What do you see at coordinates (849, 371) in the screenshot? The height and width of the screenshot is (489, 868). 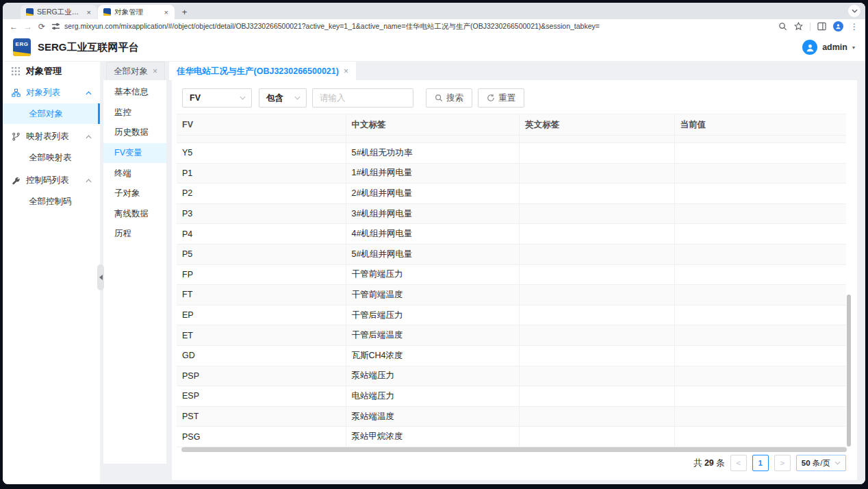 I see `vertical-scrollbar` at bounding box center [849, 371].